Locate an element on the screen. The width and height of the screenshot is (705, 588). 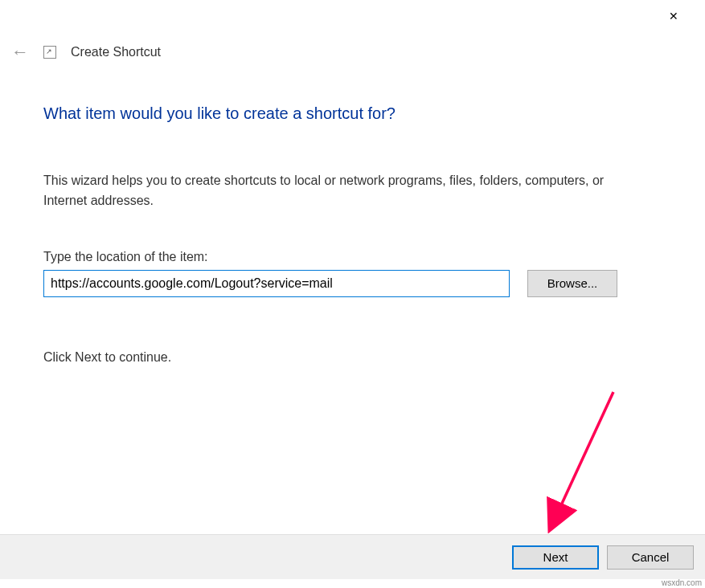
footer-button-bar: Next Cancel is located at coordinates (352, 557).